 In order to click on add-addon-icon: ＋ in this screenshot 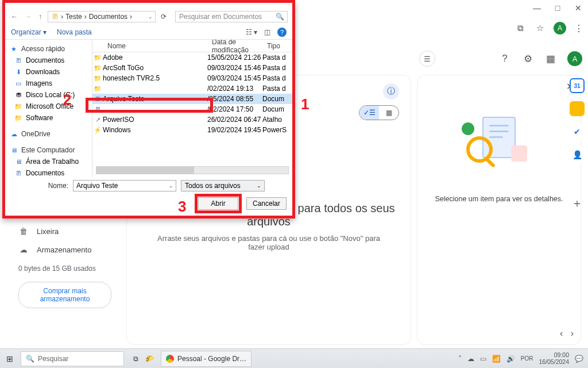, I will do `click(577, 203)`.